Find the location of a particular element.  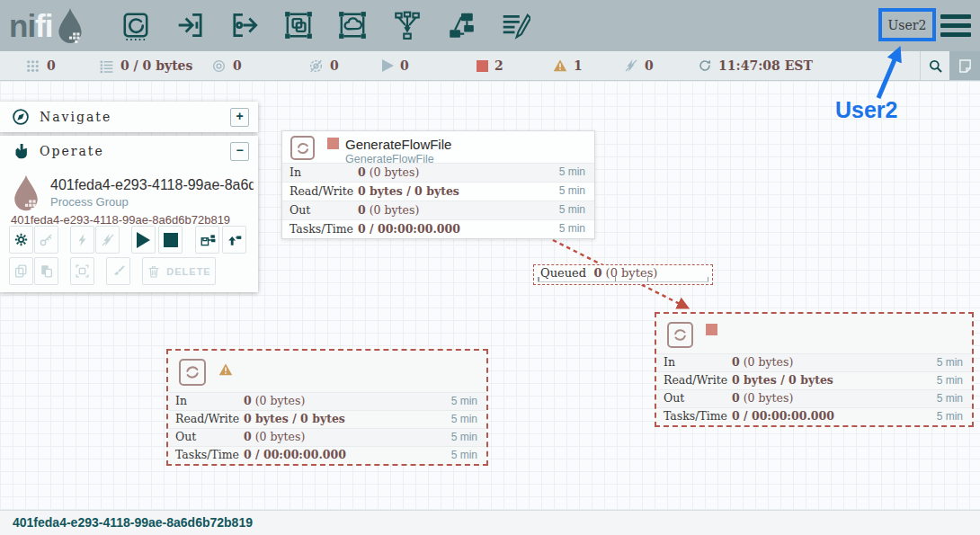

enable-button is located at coordinates (83, 239).